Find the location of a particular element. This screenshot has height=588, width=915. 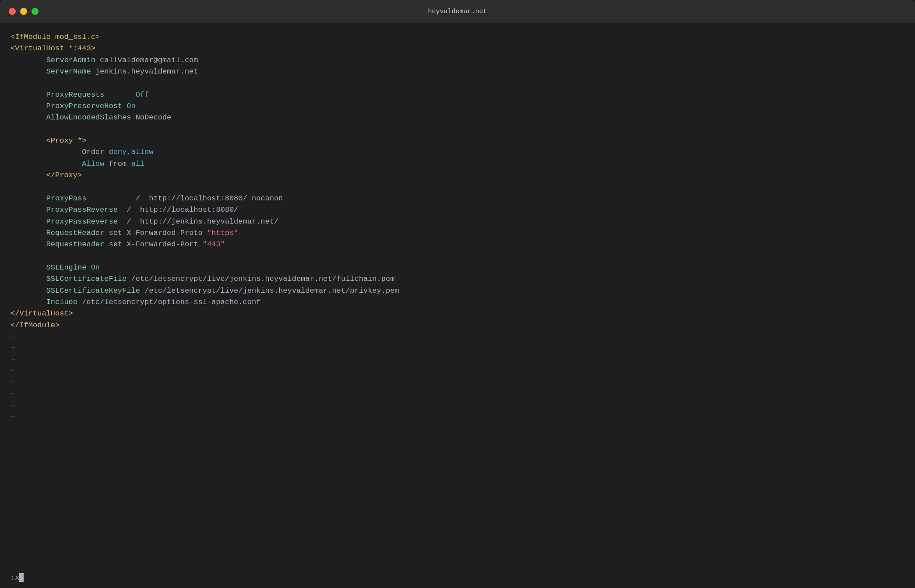

code-line: <Proxy *> is located at coordinates (458, 141).